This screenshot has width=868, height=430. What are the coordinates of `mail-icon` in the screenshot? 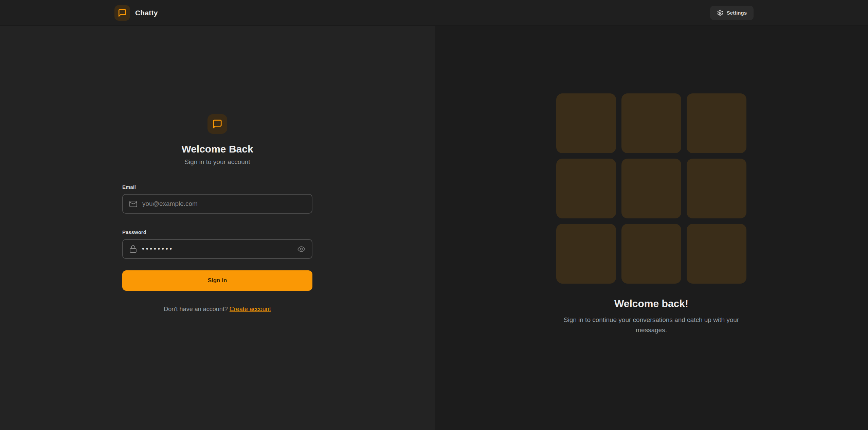 It's located at (133, 204).